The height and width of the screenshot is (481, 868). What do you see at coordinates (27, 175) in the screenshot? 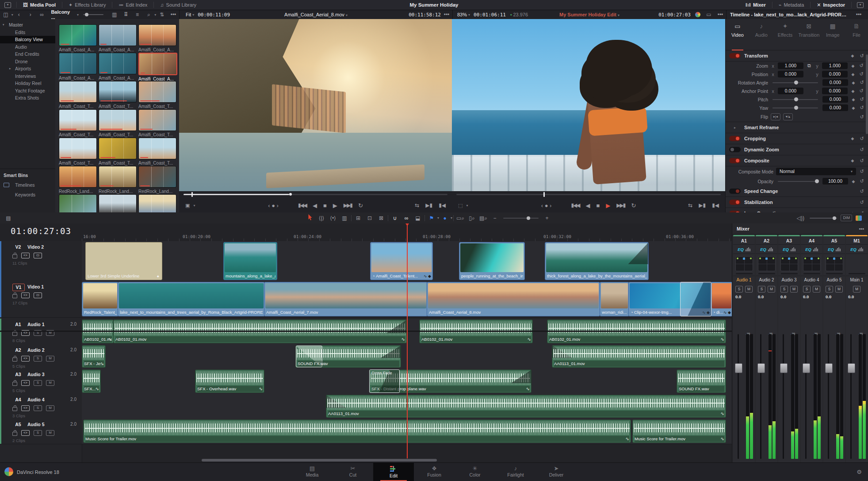
I see `smart-bin-item: Smart Bins` at bounding box center [27, 175].